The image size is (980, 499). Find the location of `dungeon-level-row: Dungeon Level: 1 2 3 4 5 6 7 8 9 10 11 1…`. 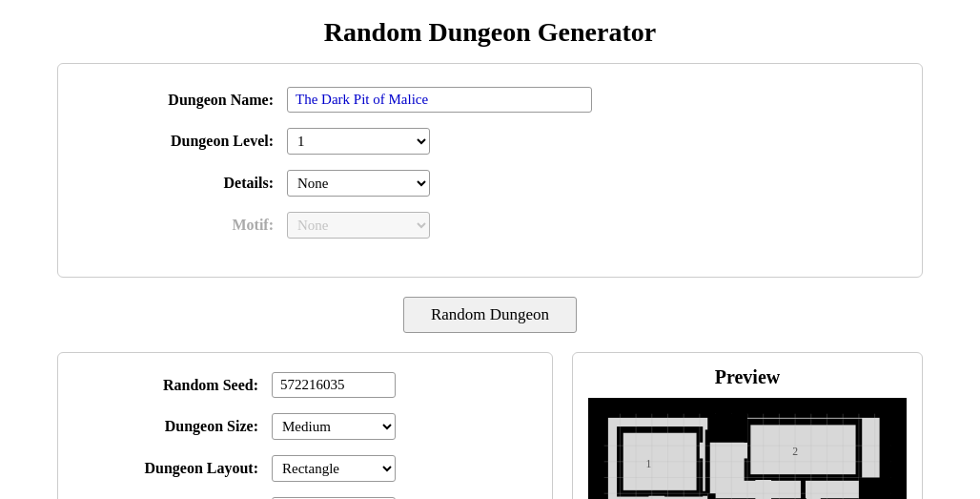

dungeon-level-row: Dungeon Level: 1 2 3 4 5 6 7 8 9 10 11 1… is located at coordinates (490, 141).